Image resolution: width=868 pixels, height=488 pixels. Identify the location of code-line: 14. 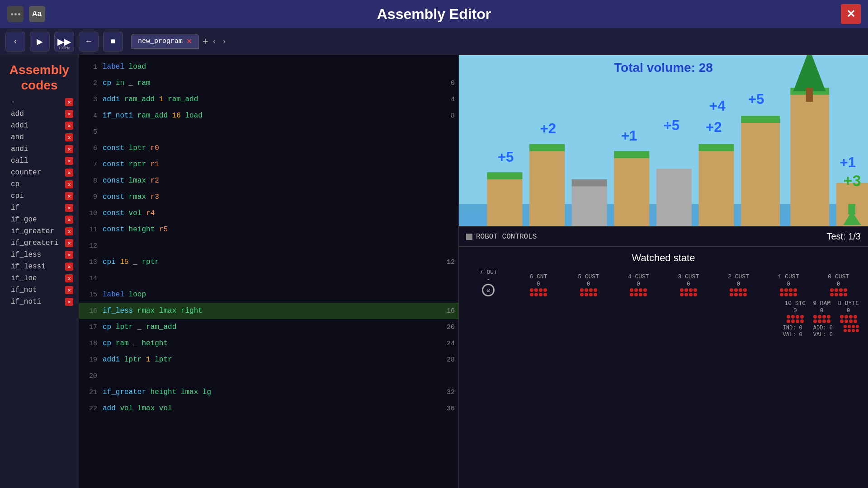
(269, 278).